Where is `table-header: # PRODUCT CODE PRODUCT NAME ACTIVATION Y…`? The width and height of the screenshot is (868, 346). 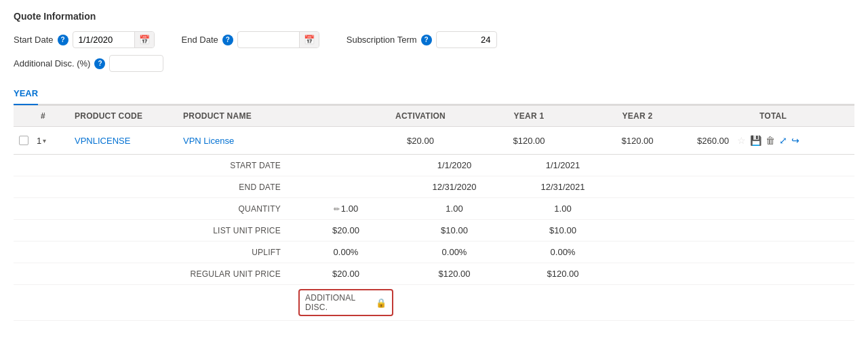
table-header: # PRODUCT CODE PRODUCT NAME ACTIVATION Y… is located at coordinates (434, 116).